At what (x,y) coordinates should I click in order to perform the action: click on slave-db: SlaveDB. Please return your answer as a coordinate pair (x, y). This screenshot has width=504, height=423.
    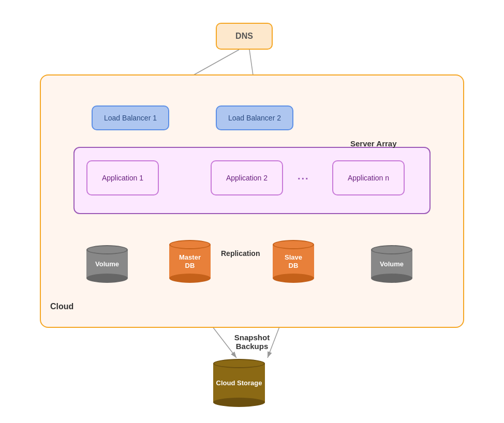
    Looking at the image, I should click on (293, 262).